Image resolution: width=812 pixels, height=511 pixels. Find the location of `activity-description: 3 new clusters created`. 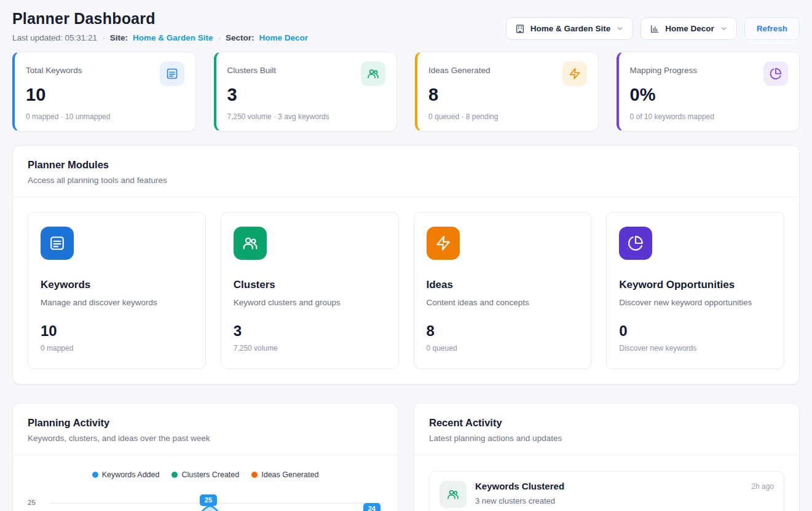

activity-description: 3 new clusters created is located at coordinates (520, 501).